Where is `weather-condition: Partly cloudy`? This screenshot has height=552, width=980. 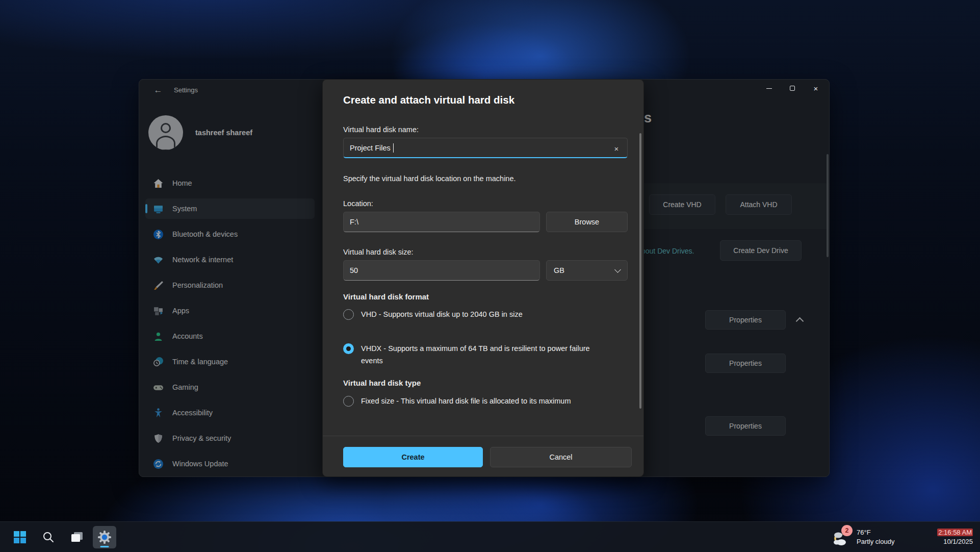
weather-condition: Partly cloudy is located at coordinates (885, 542).